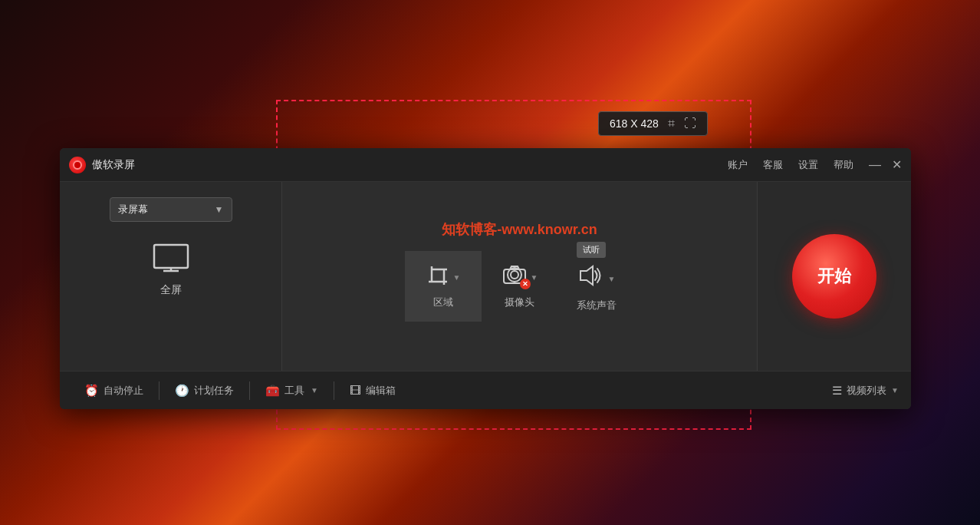 This screenshot has width=980, height=525. Describe the element at coordinates (597, 305) in the screenshot. I see `speaker-label: 系统声音` at that location.